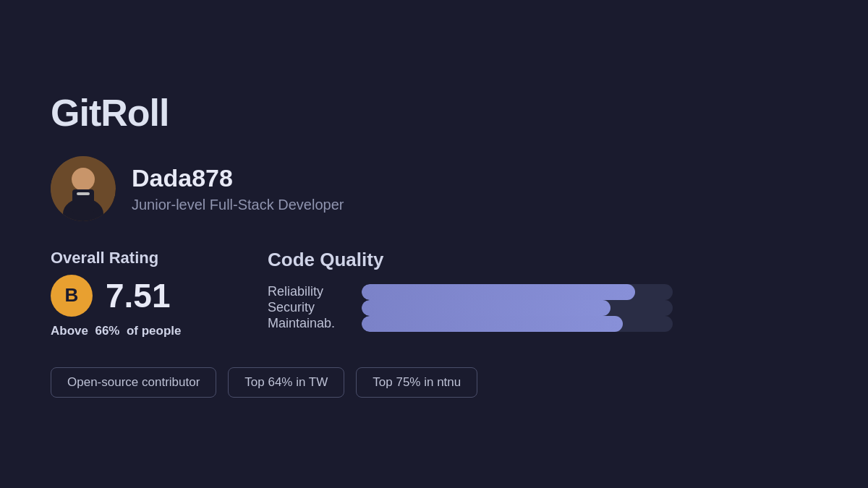 This screenshot has height=488, width=868. What do you see at coordinates (286, 382) in the screenshot?
I see `tag: Top 64% in TW` at bounding box center [286, 382].